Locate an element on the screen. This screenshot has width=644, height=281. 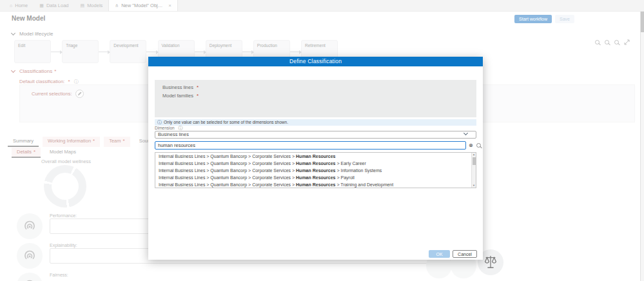
scroll-down-icon: ▼ is located at coordinates (474, 186).